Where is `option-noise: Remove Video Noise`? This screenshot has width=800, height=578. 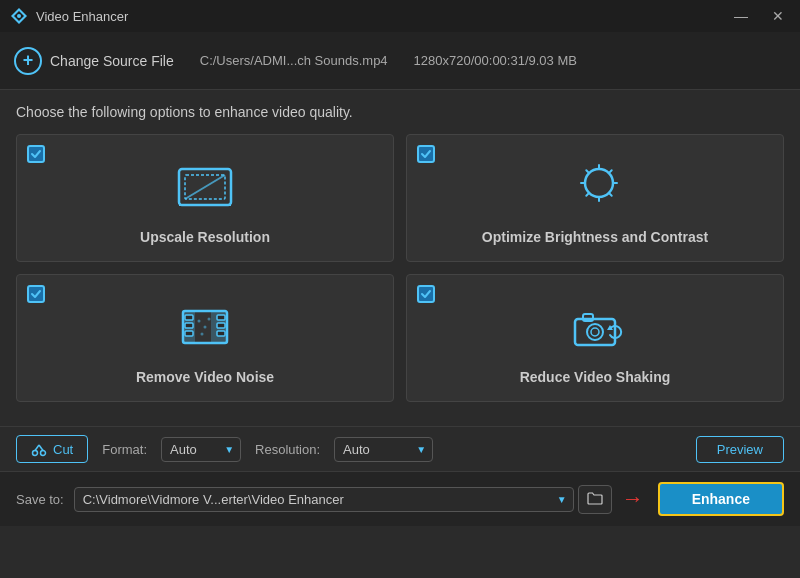
option-noise: Remove Video Noise is located at coordinates (205, 338).